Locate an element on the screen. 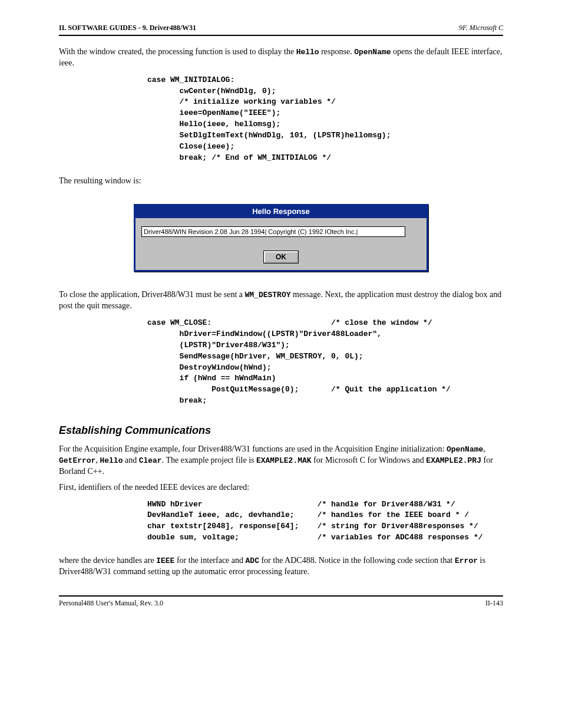 The image size is (562, 728). inline-code: ADC is located at coordinates (252, 561).